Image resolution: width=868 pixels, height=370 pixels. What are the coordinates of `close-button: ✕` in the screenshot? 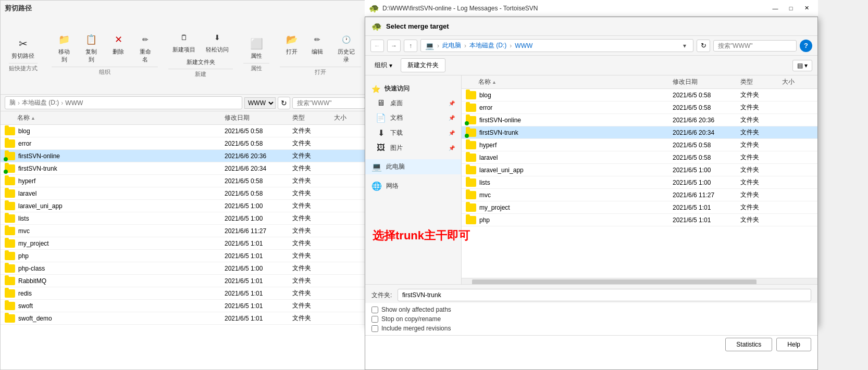 It's located at (807, 8).